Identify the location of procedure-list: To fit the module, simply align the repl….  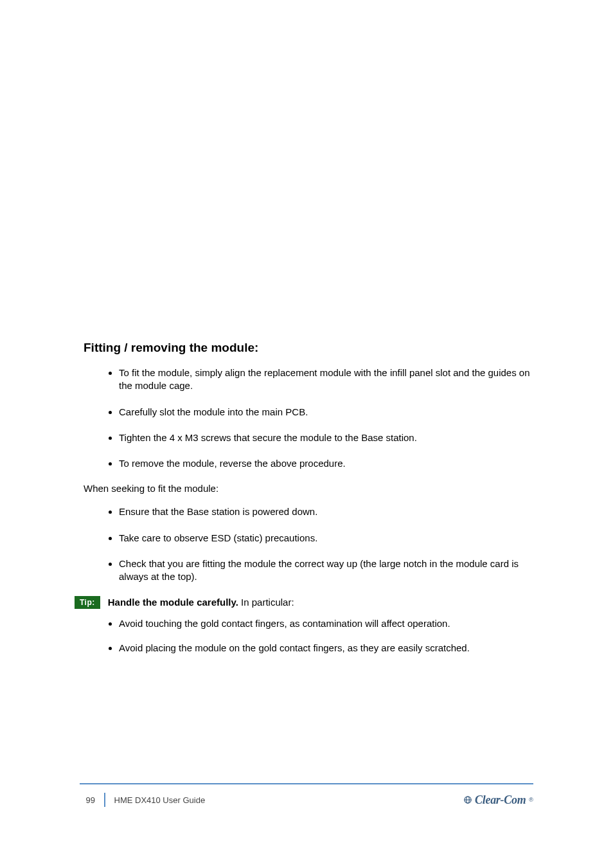
(308, 418).